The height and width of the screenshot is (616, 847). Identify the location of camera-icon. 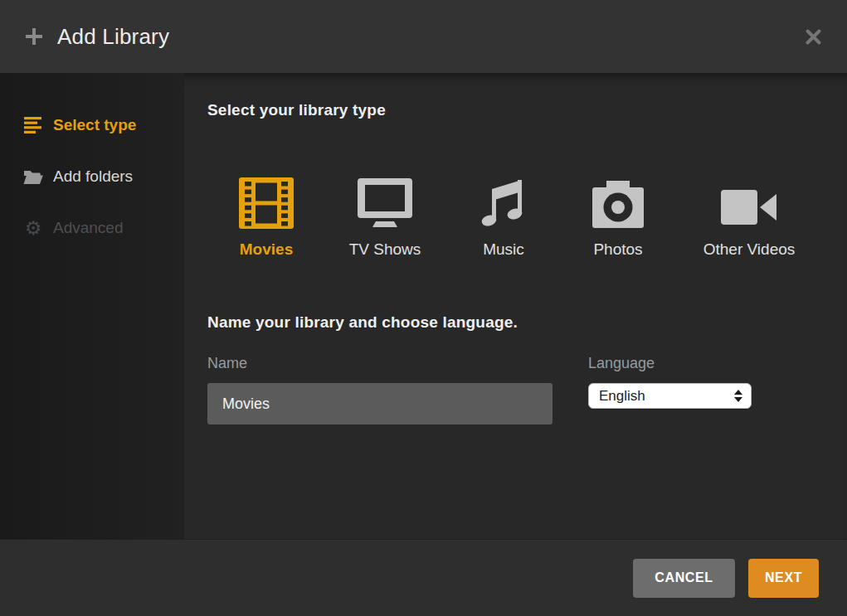
(618, 201).